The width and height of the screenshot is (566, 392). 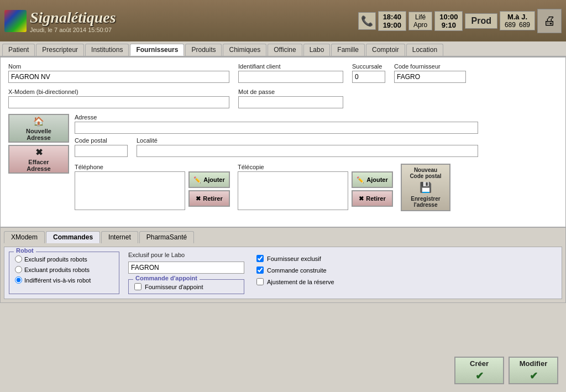 What do you see at coordinates (260, 282) in the screenshot?
I see `checkbox-ajustement-reserve` at bounding box center [260, 282].